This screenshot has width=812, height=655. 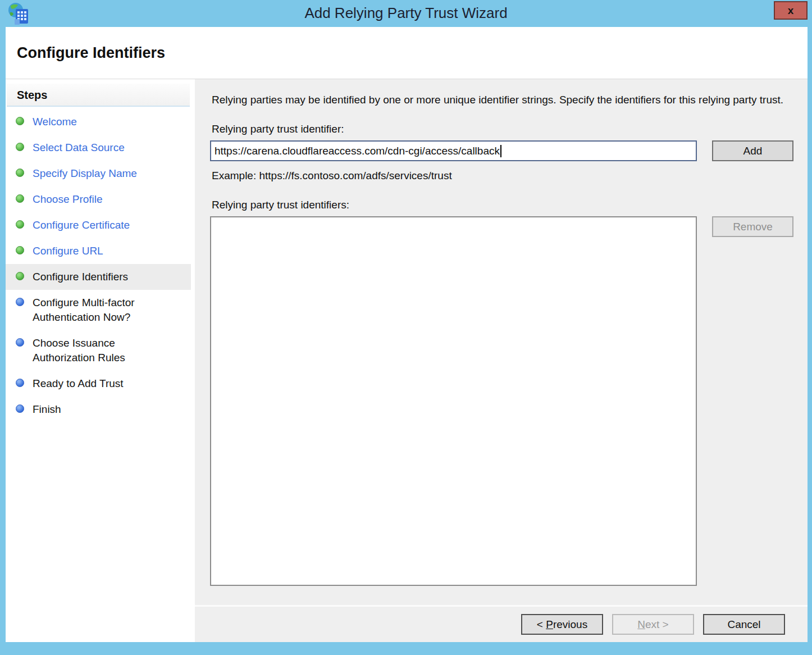 I want to click on step-label: Choose Profile, so click(x=67, y=199).